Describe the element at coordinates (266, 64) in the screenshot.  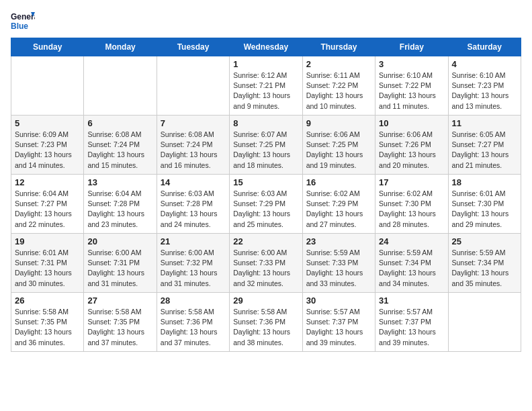
I see `day-number: 1` at that location.